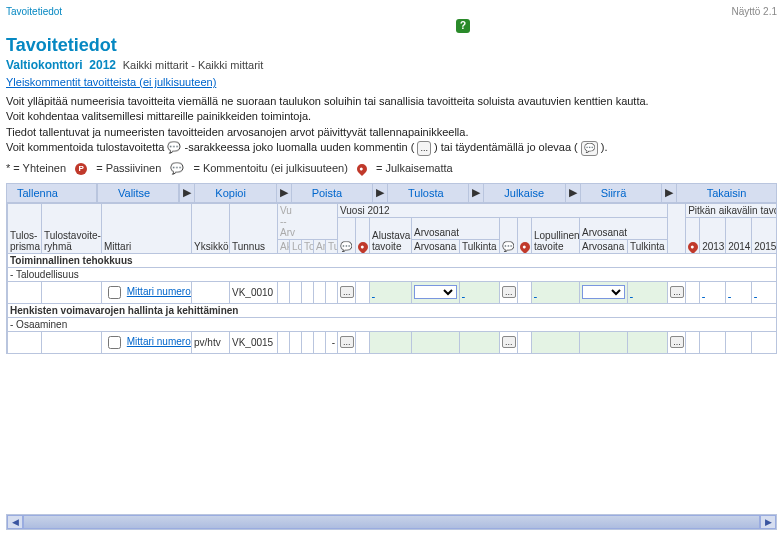 Image resolution: width=783 pixels, height=535 pixels. I want to click on scroll-left-icon: ◀, so click(15, 522).